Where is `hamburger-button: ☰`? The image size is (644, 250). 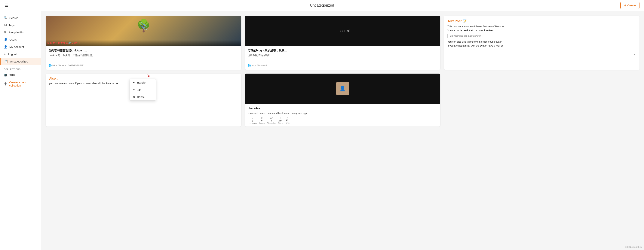
hamburger-button: ☰ is located at coordinates (6, 6).